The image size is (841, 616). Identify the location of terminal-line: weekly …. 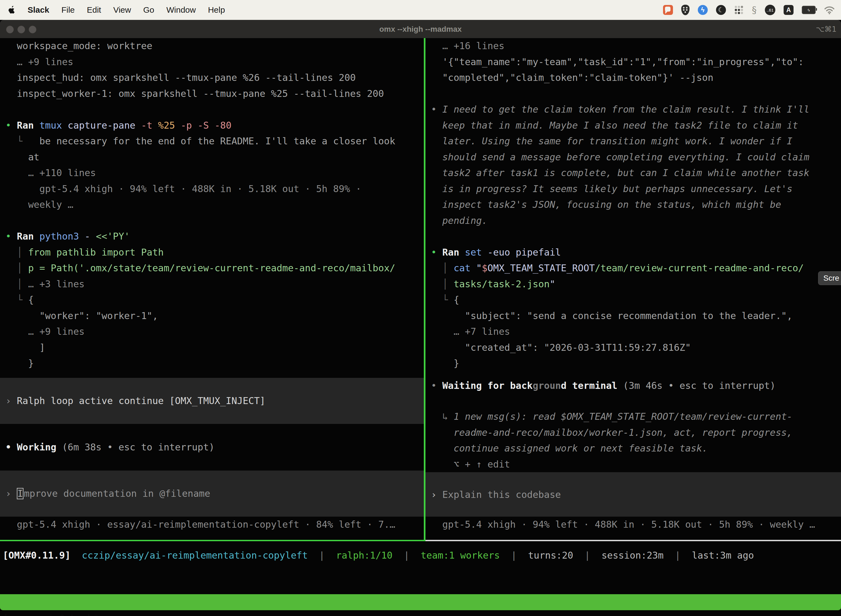
(212, 205).